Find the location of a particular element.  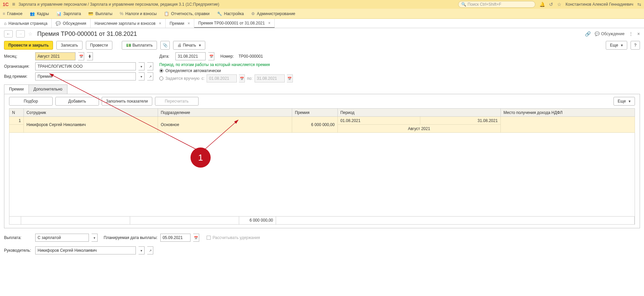

period-to-label: по: is located at coordinates (250, 78).